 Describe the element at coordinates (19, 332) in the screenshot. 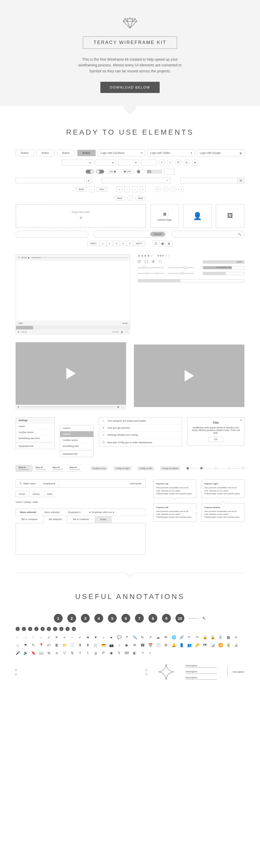

I see `play-small-icon: ▶` at that location.